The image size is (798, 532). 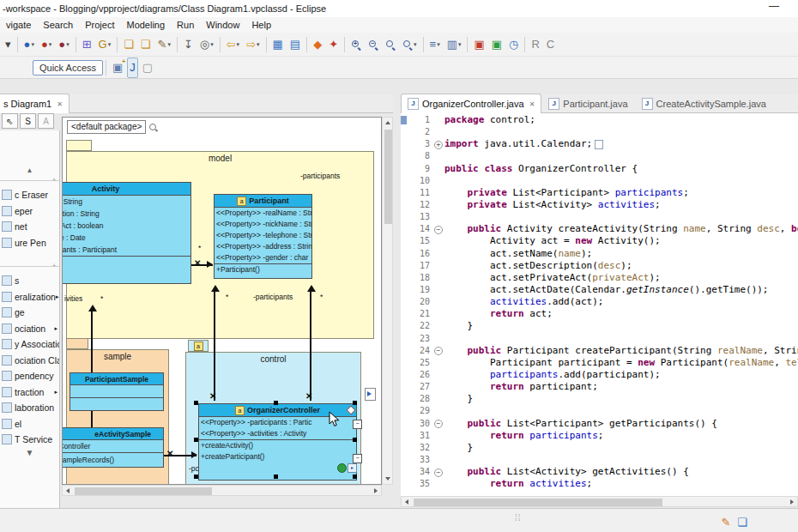 I want to click on diagram-vertical-scrollbar, so click(x=388, y=300).